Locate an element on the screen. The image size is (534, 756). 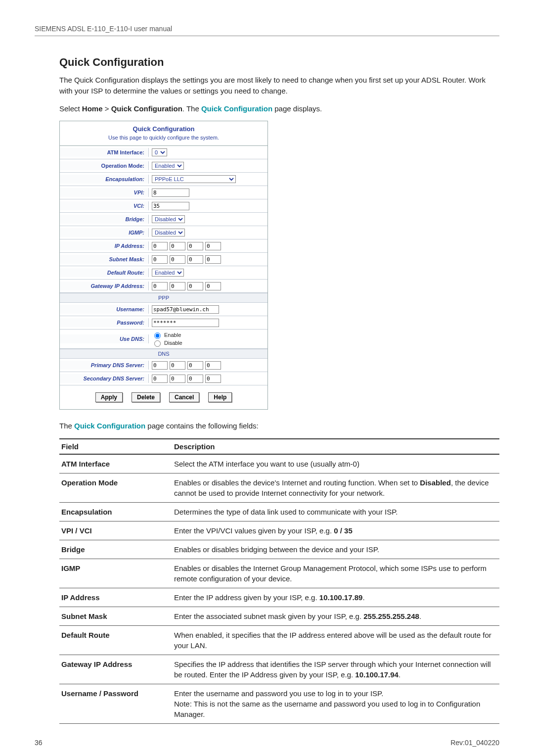
table-row: IGMPEnables or disables the Internet Gro… is located at coordinates (279, 574).